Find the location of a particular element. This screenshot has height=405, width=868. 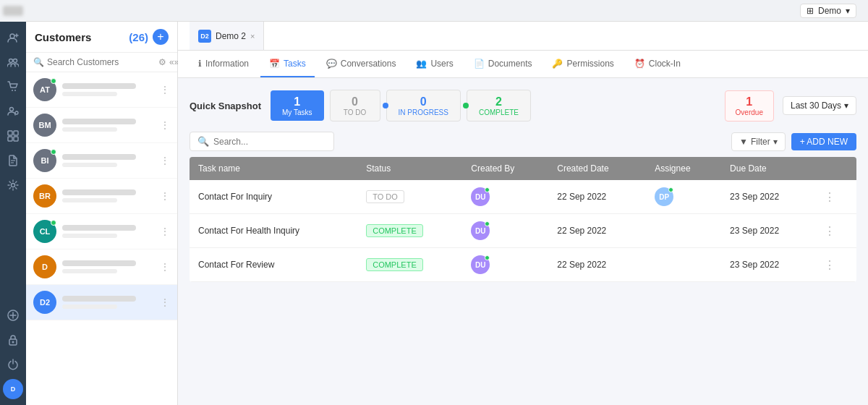

my-tasks-label: My Tasks is located at coordinates (297, 113).